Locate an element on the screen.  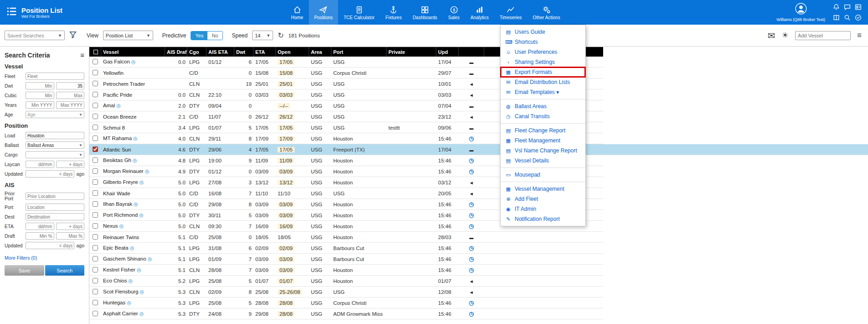
bell-icon is located at coordinates (836, 7).